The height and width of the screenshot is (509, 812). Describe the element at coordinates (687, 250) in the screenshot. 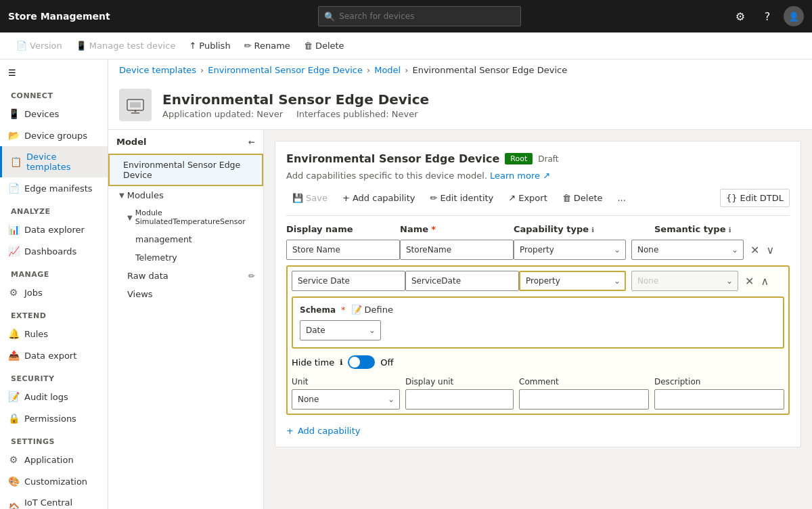

I see `store-name-semantic-type-select: None` at that location.